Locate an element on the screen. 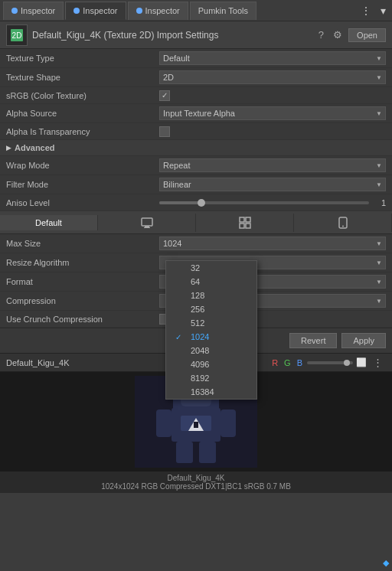  preview-zoom-thumb is located at coordinates (347, 363).